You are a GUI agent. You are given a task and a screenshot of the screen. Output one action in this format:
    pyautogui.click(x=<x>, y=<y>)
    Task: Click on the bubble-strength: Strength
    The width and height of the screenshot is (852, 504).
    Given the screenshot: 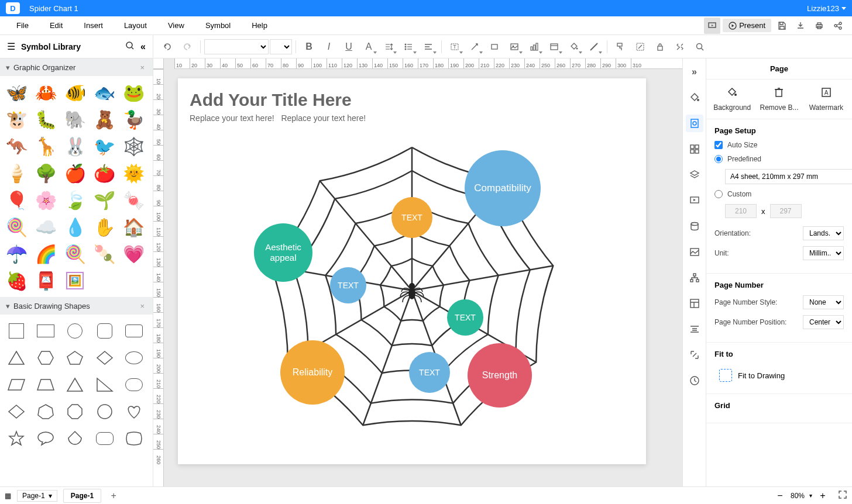 What is the action you would take?
    pyautogui.click(x=500, y=375)
    